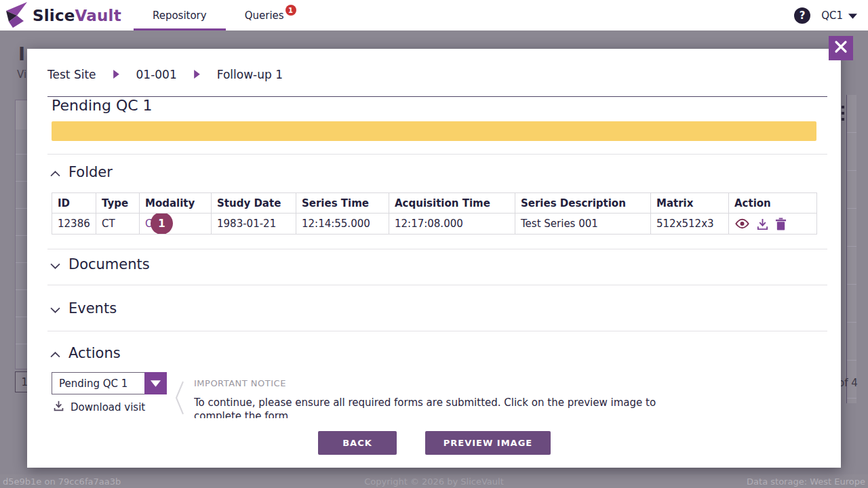 This screenshot has height=488, width=868. I want to click on breadcrumb-divider, so click(437, 96).